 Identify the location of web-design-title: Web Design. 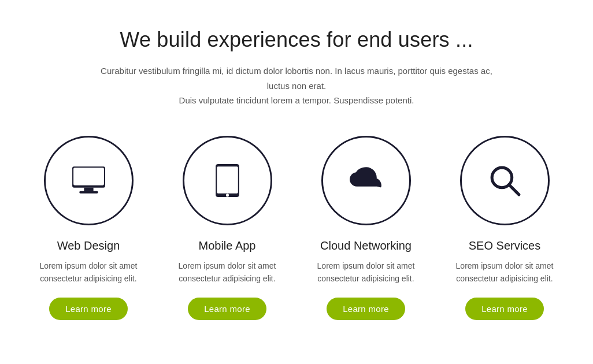
(89, 246).